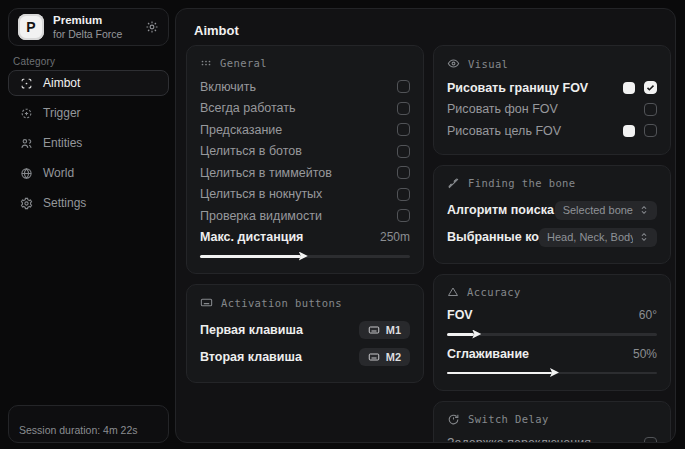 The width and height of the screenshot is (685, 449). What do you see at coordinates (504, 131) in the screenshot?
I see `visual-label: Рисовать цель FOV` at bounding box center [504, 131].